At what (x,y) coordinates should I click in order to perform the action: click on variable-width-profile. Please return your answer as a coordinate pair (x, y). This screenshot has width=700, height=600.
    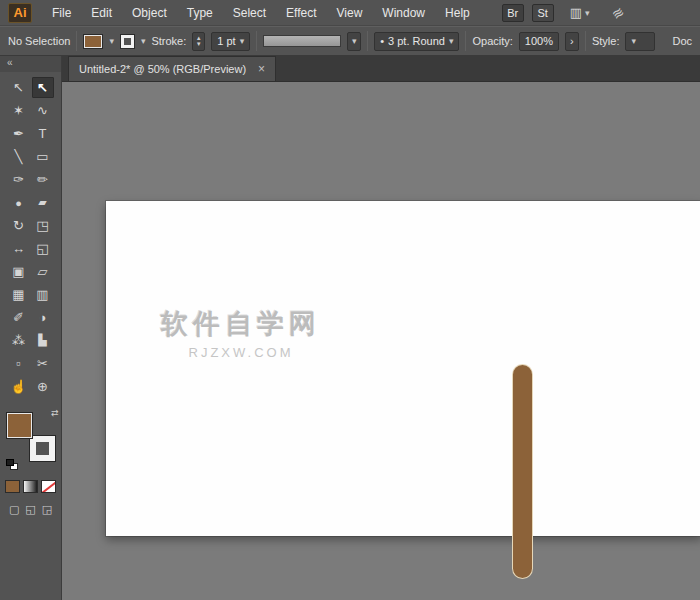
    Looking at the image, I should click on (302, 41).